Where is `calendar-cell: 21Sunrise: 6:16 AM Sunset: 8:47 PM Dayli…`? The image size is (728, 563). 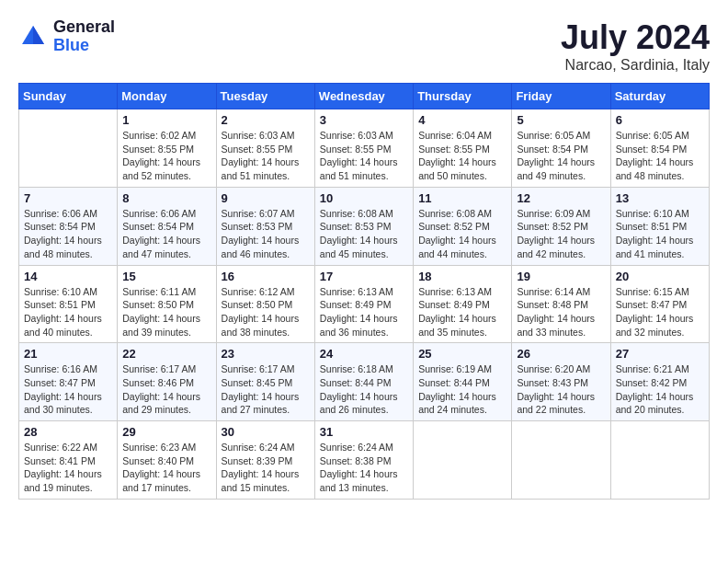
calendar-cell: 21Sunrise: 6:16 AM Sunset: 8:47 PM Dayli… is located at coordinates (68, 383).